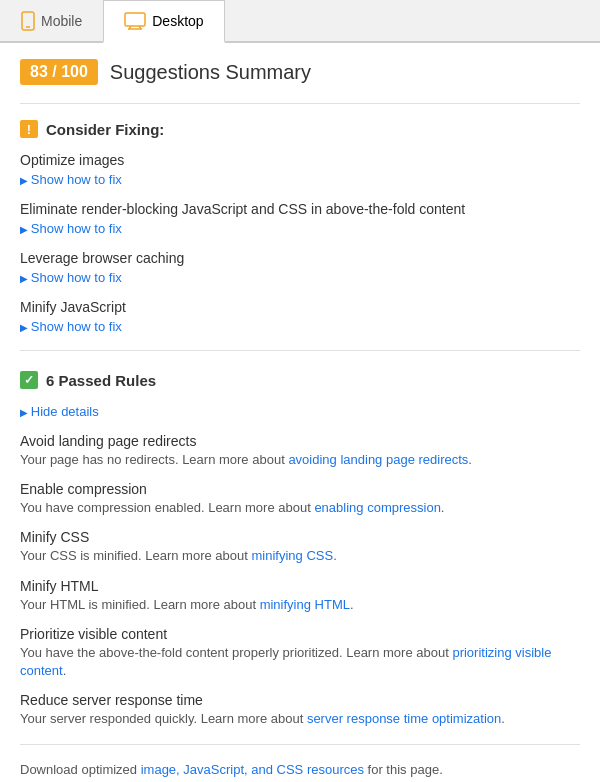 The width and height of the screenshot is (600, 782). What do you see at coordinates (300, 700) in the screenshot?
I see `passed-item-title-5: Reduce server response time` at bounding box center [300, 700].